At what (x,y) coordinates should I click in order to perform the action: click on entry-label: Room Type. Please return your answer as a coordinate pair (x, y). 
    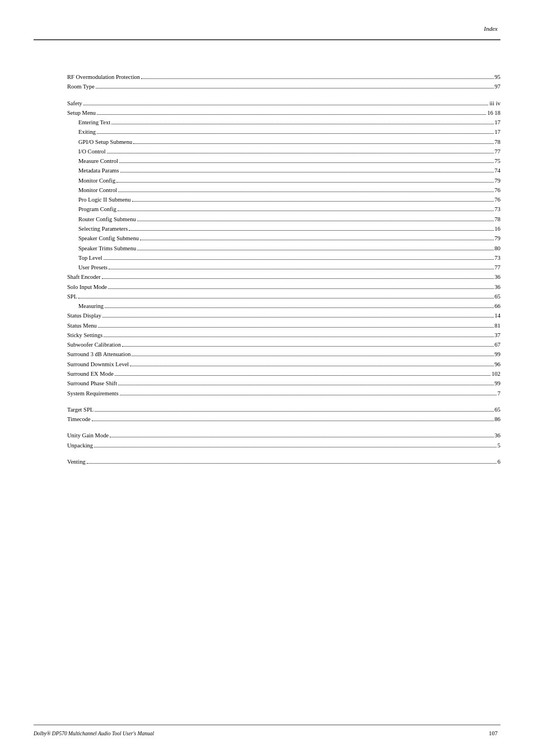
    Looking at the image, I should click on (81, 87).